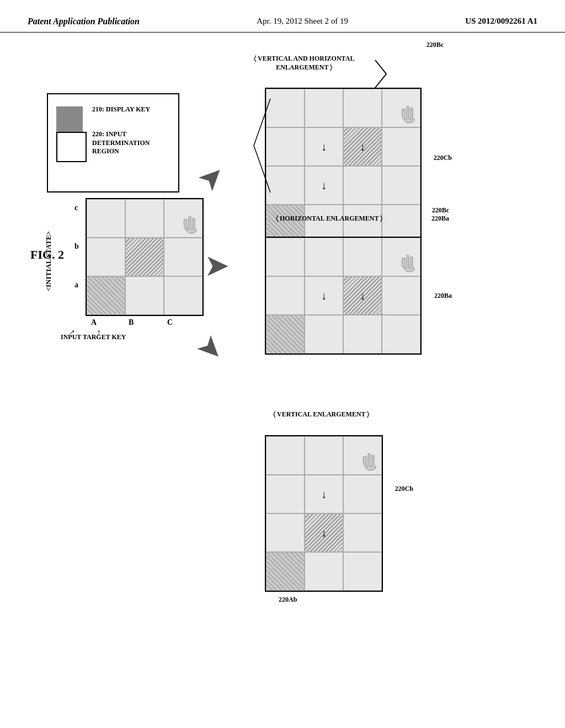  Describe the element at coordinates (324, 108) in the screenshot. I see `both-r4-c2` at that location.